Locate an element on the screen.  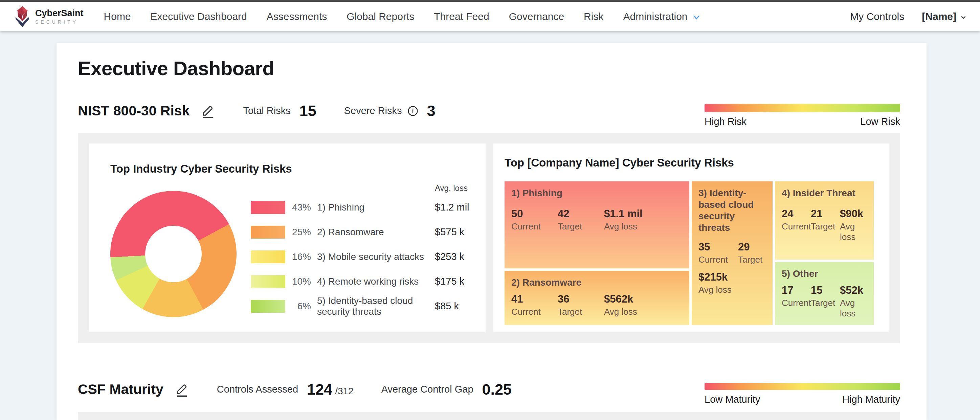
avg-loss-value: $1.1 mil is located at coordinates (623, 214).